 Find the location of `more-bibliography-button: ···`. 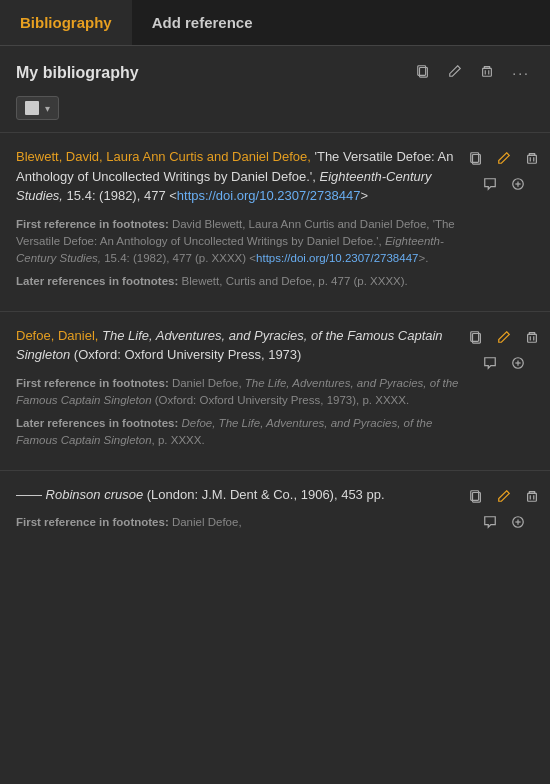

more-bibliography-button: ··· is located at coordinates (521, 73).